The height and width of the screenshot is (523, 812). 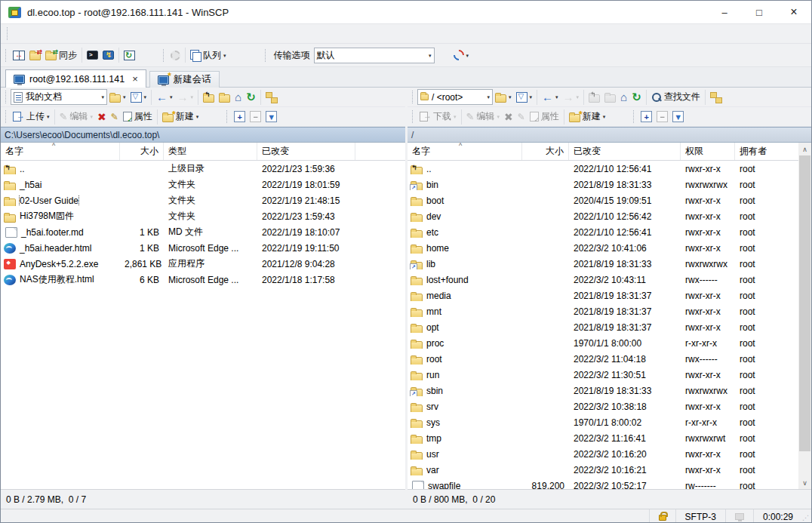 I want to click on local-delete-button: ✖, so click(x=102, y=117).